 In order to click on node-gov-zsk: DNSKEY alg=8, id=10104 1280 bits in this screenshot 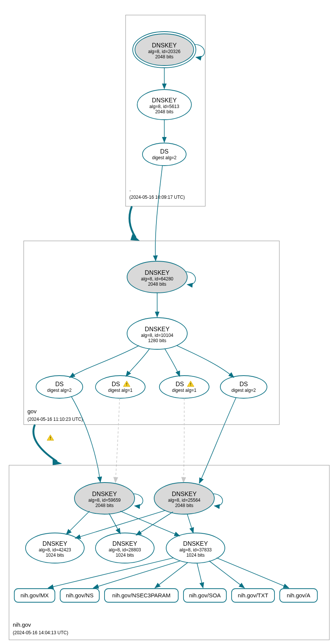, I will do `click(157, 333)`.